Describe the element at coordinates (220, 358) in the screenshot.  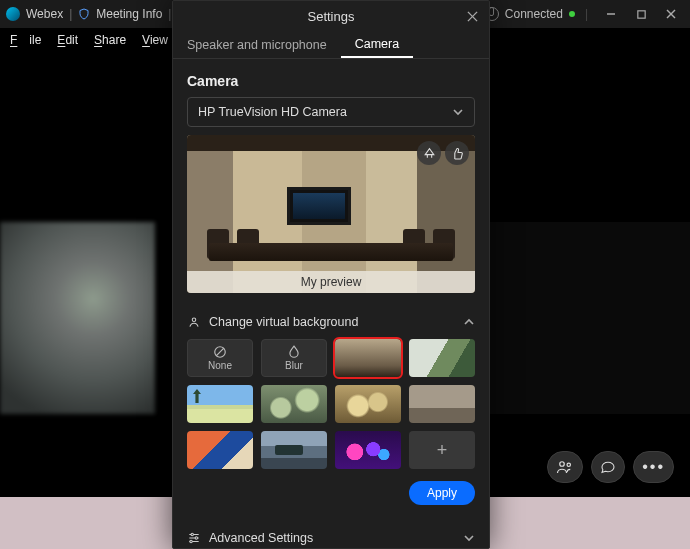
I see `bg-option-none: None` at that location.